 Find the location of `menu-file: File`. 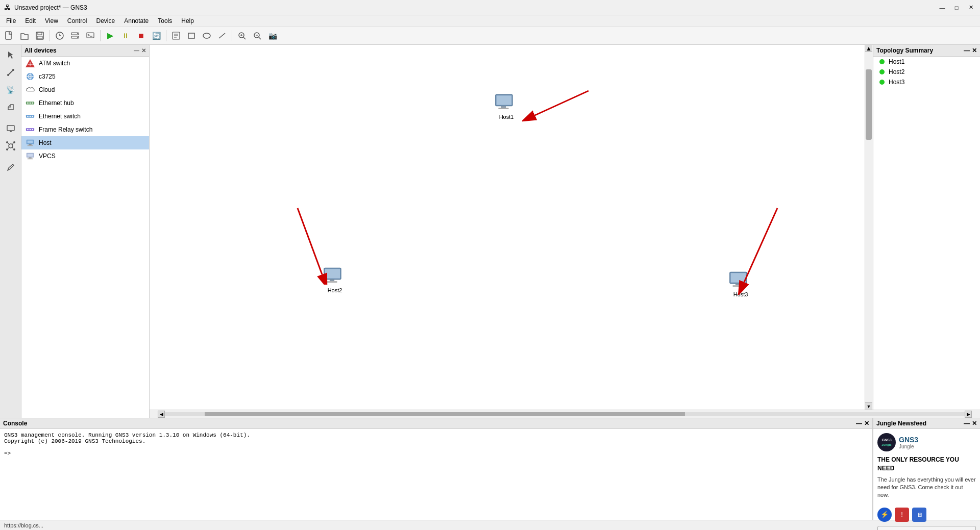

menu-file: File is located at coordinates (11, 21).